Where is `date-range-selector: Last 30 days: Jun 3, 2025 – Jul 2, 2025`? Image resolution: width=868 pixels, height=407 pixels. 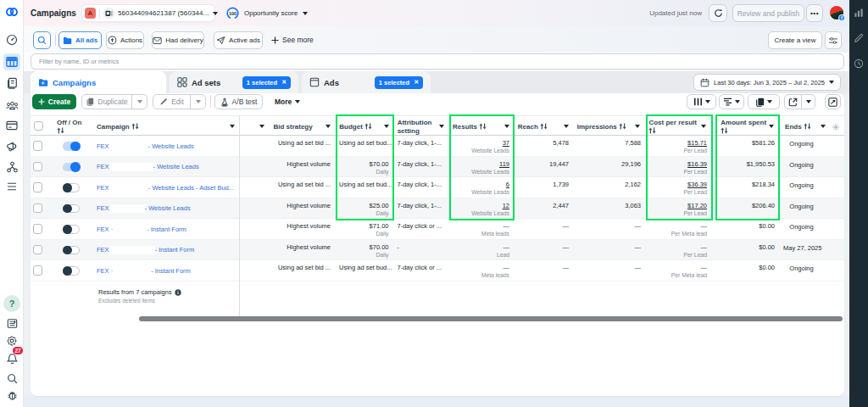
date-range-selector: Last 30 days: Jun 3, 2025 – Jul 2, 2025 is located at coordinates (767, 82).